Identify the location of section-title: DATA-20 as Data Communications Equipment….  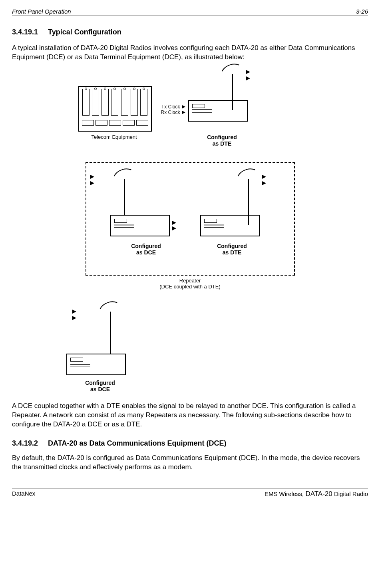
(137, 443).